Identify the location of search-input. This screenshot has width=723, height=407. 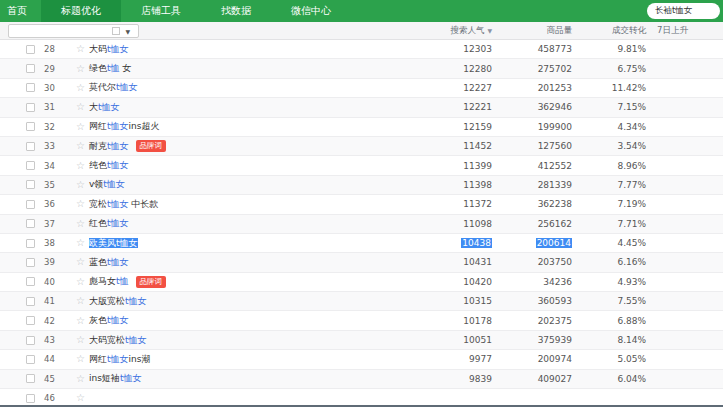
(684, 11).